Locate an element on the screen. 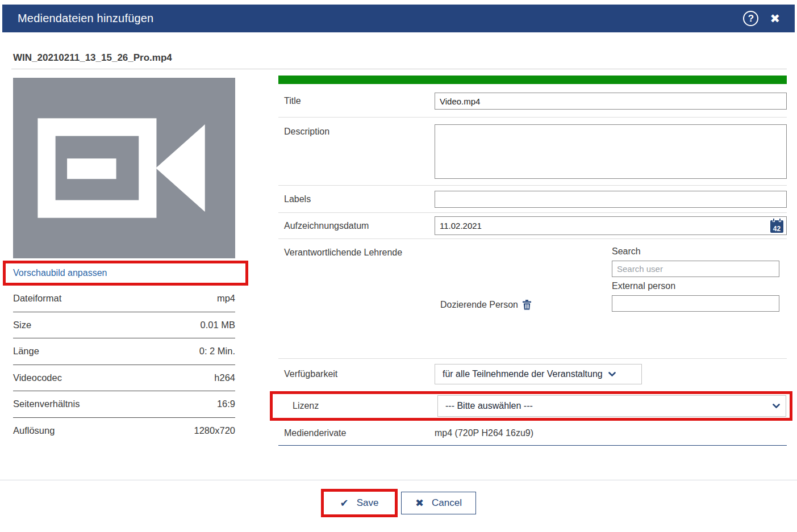 This screenshot has height=532, width=797. calendar-icon: 42 is located at coordinates (777, 227).